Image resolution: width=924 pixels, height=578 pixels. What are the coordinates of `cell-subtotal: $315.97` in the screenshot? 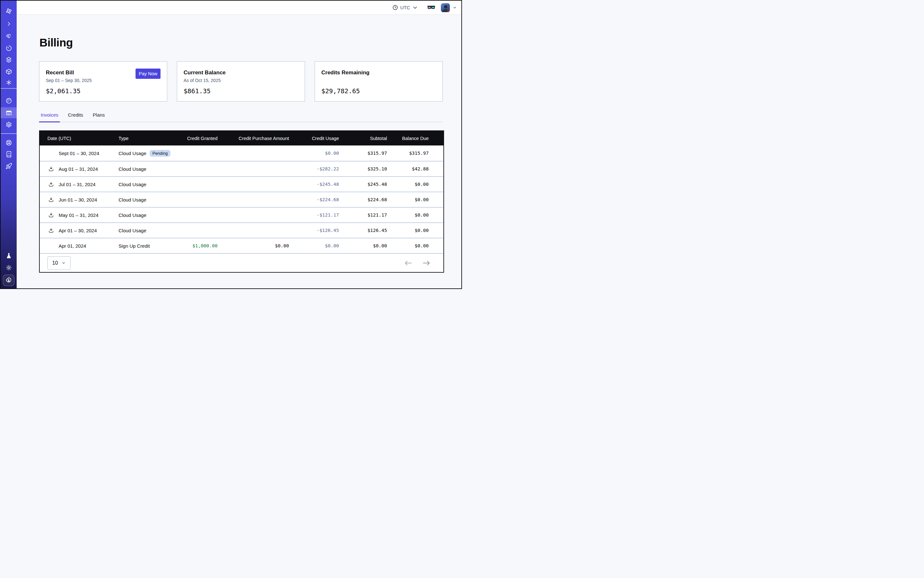 It's located at (363, 153).